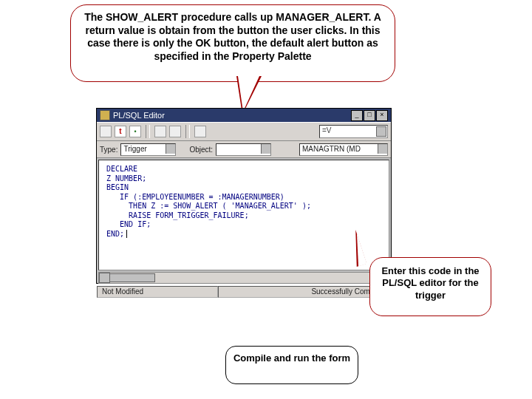 This screenshot has height=399, width=532. What do you see at coordinates (109, 149) in the screenshot?
I see `type-label: Type:` at bounding box center [109, 149].